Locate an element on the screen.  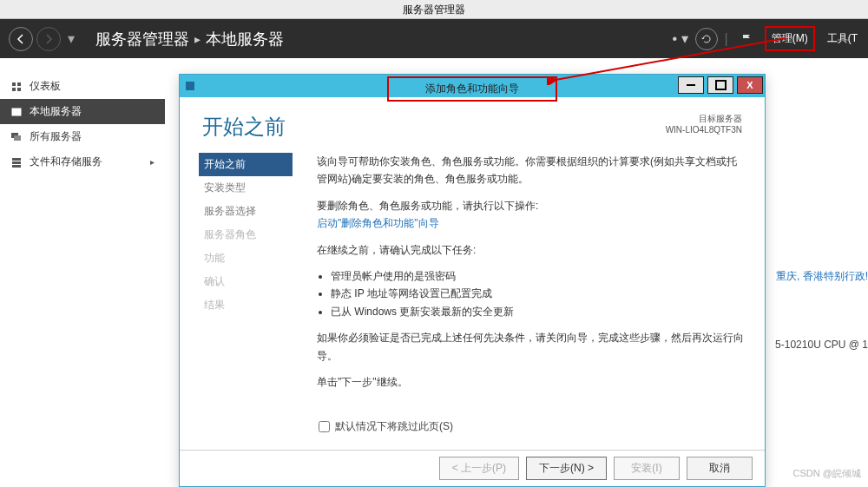
skip-page-checkbox-label: 默认情况下将跳过此页(S) is located at coordinates (385, 427).